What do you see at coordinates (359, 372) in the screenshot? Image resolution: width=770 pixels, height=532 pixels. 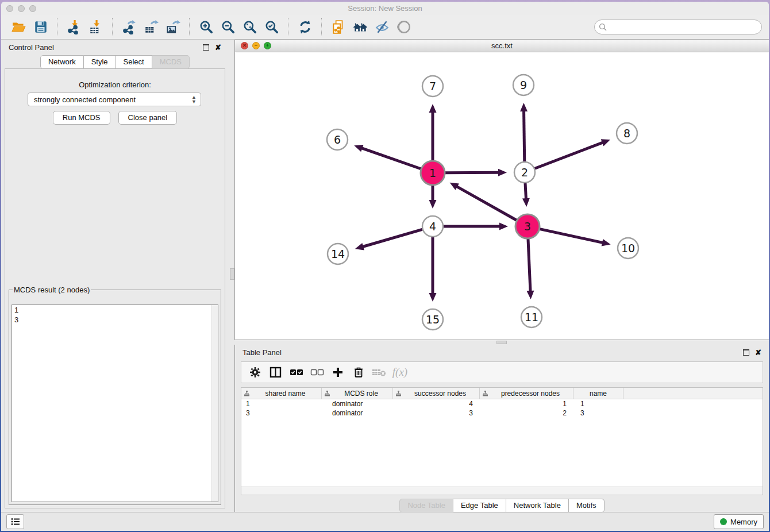 I see `delete-row-button` at bounding box center [359, 372].